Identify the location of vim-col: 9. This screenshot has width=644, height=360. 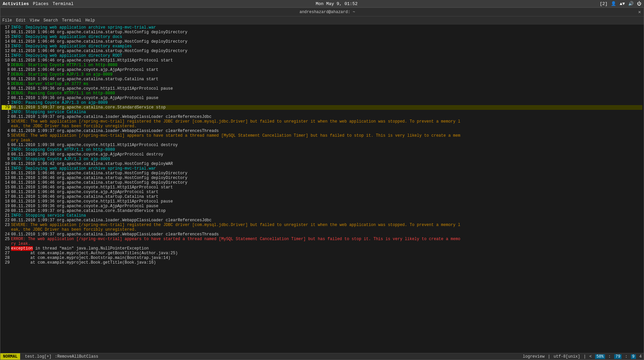
(633, 357).